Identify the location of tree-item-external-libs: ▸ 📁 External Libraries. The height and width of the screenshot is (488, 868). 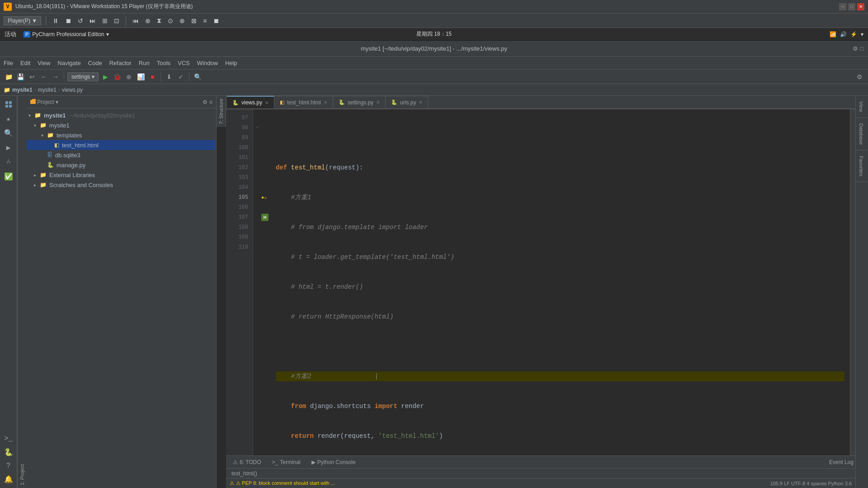
(121, 175).